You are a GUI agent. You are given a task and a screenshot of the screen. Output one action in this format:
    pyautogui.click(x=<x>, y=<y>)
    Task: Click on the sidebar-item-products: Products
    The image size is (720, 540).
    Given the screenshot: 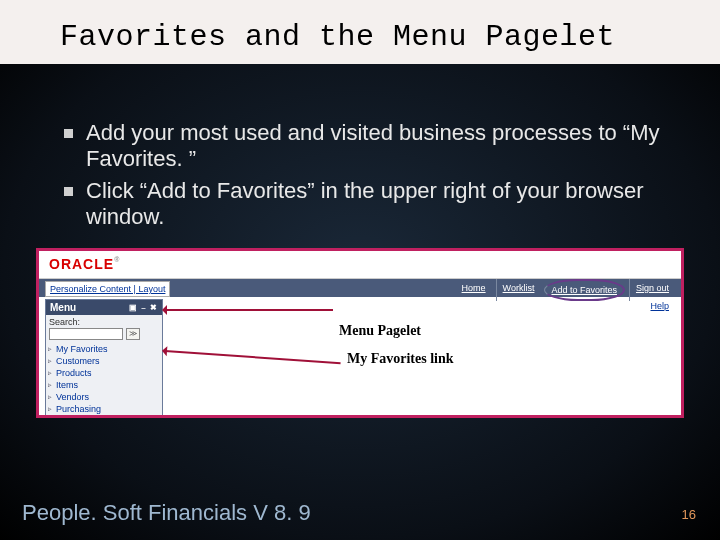 What is the action you would take?
    pyautogui.click(x=104, y=373)
    